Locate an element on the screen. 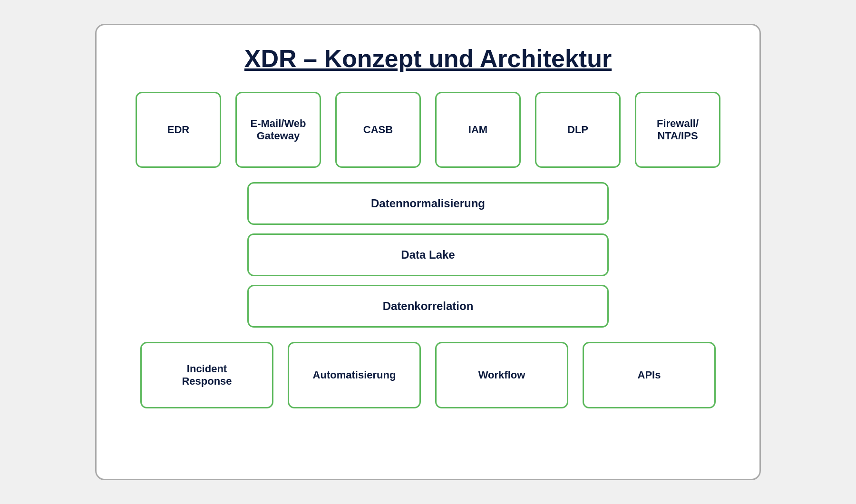 The image size is (856, 504). source-box-dlp: DLP is located at coordinates (578, 130).